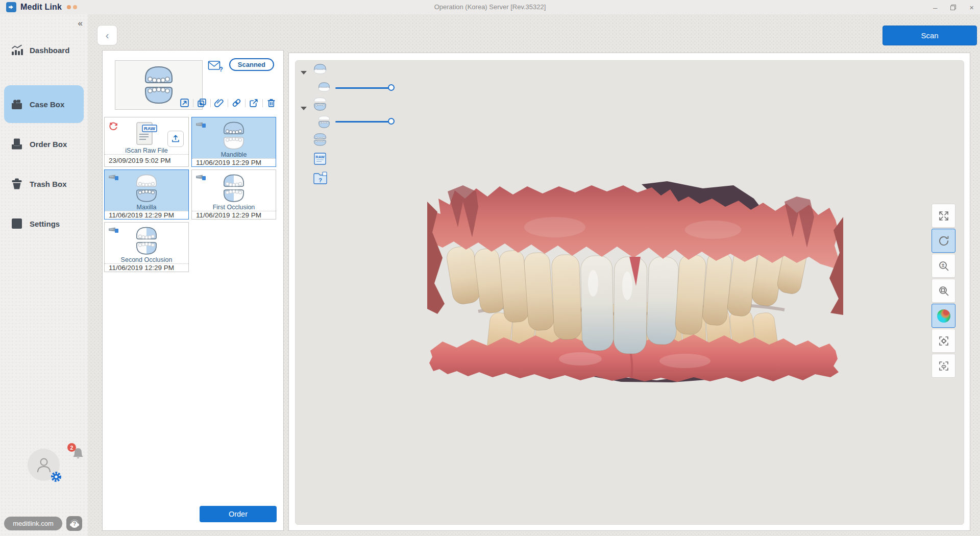  I want to click on back-button: ‹, so click(107, 35).